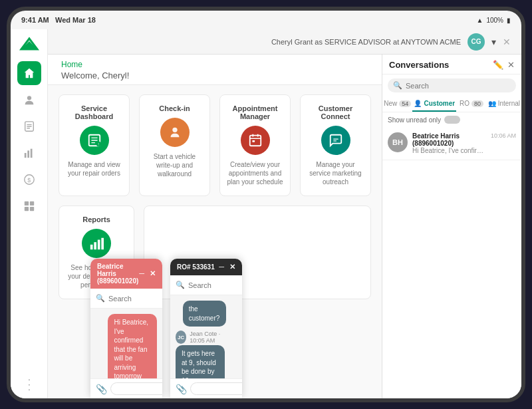  I want to click on tab-new: New 54, so click(398, 104).